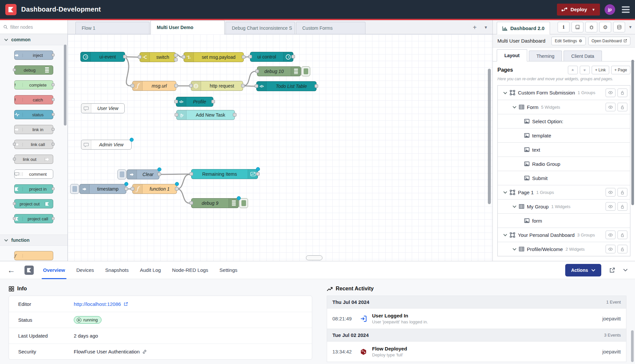 The width and height of the screenshot is (635, 364). What do you see at coordinates (477, 319) in the screenshot?
I see `activity-event-user-logged-in: 08:21:49 User Logged In User 'joepavitt'…` at bounding box center [477, 319].